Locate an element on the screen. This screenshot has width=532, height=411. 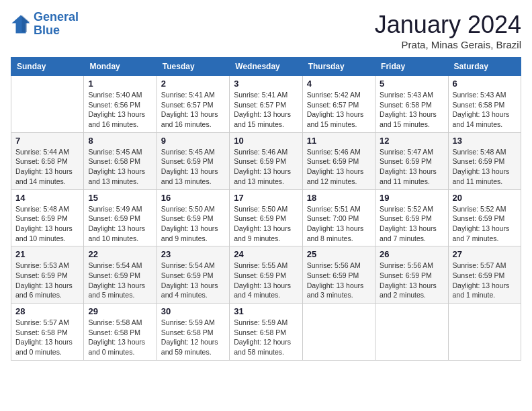
day-number: 19 is located at coordinates (411, 197).